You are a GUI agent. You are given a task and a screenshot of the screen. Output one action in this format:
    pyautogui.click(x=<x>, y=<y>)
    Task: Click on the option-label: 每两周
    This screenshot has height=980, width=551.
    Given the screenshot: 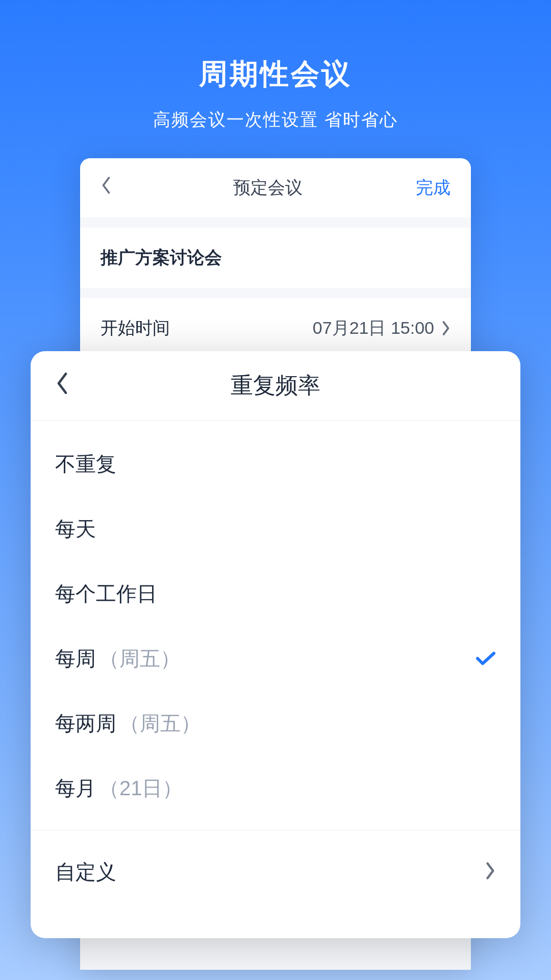 What is the action you would take?
    pyautogui.click(x=86, y=724)
    